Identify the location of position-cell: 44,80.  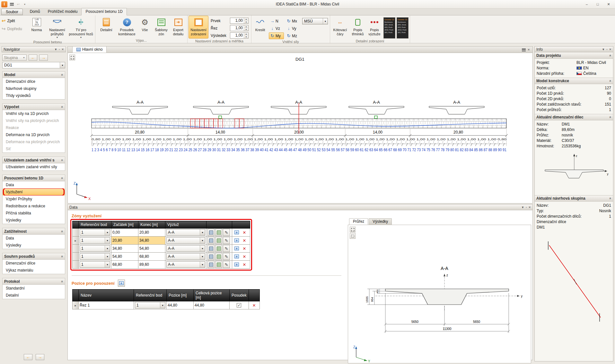
(180, 306).